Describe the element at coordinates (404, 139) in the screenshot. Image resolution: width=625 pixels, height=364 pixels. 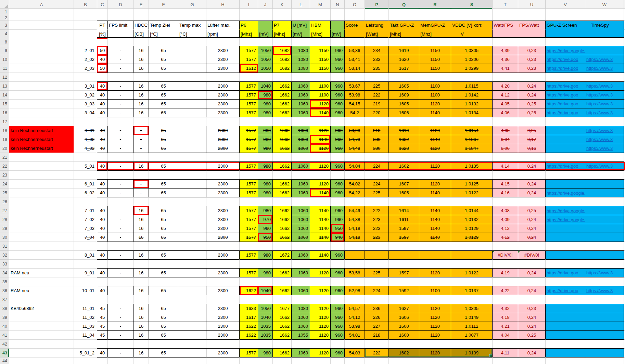
I see `cell-Q19: 1632` at that location.